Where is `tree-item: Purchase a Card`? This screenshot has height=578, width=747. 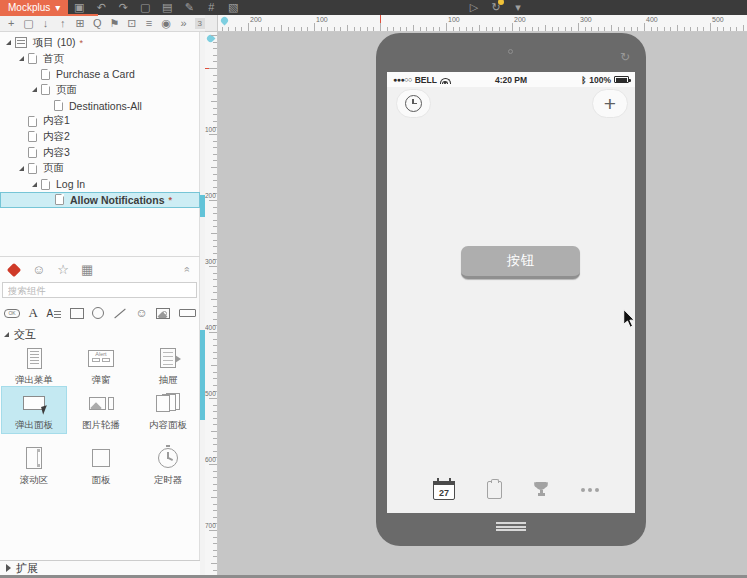 tree-item: Purchase a Card is located at coordinates (100, 74).